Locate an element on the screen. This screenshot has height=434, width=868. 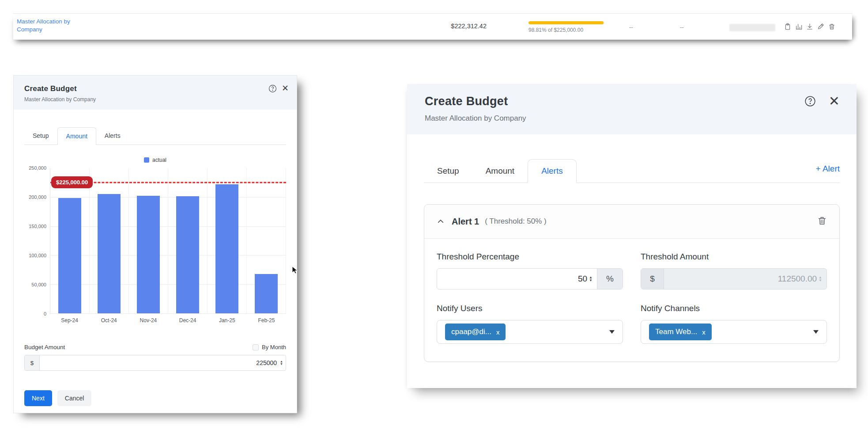
chart-plot: $225,000.00 is located at coordinates (168, 241).